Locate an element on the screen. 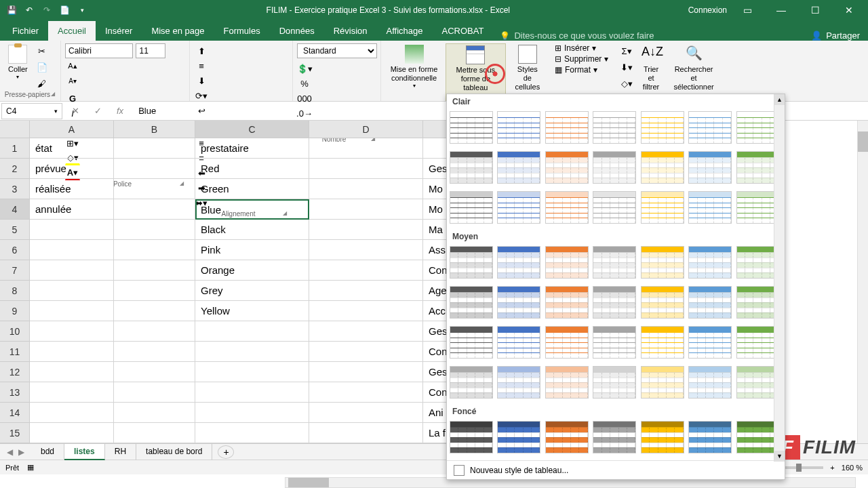 The height and width of the screenshot is (488, 868). cell-A15 is located at coordinates (72, 433).